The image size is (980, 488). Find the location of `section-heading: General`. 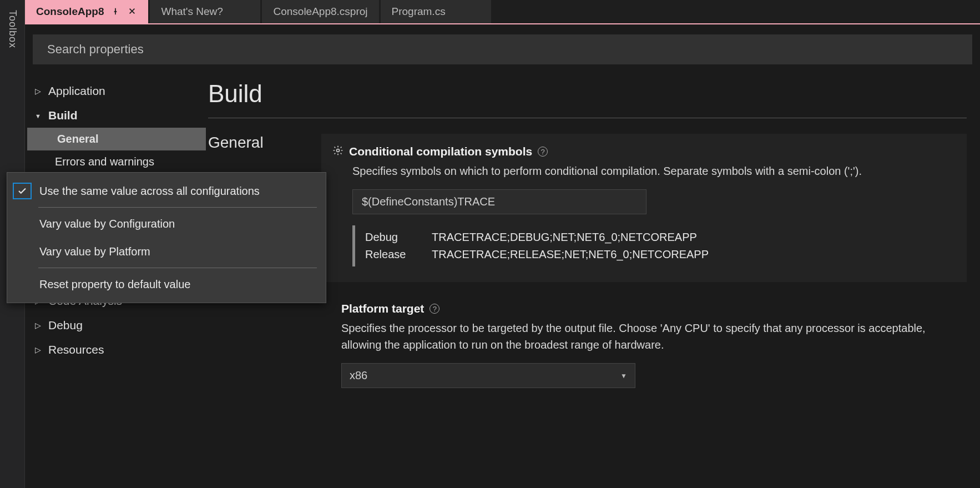

section-heading: General is located at coordinates (258, 143).